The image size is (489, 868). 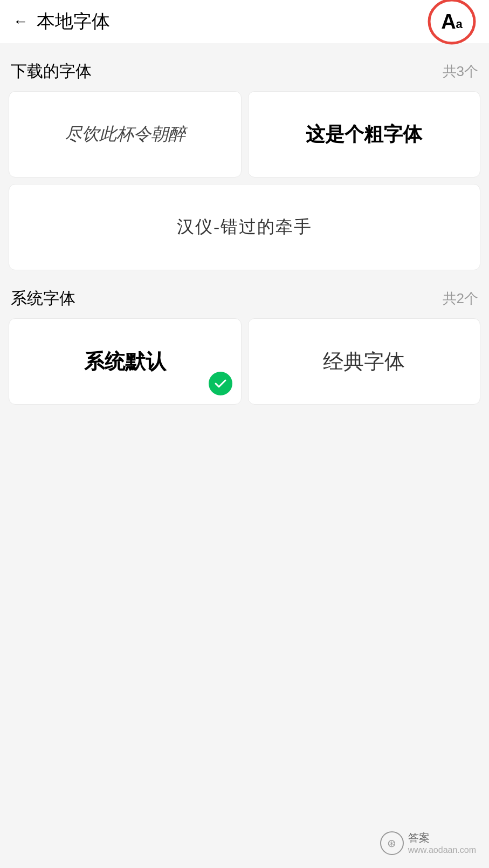 I want to click on system-font-grid: 系统默认 经典字体, so click(x=245, y=361).